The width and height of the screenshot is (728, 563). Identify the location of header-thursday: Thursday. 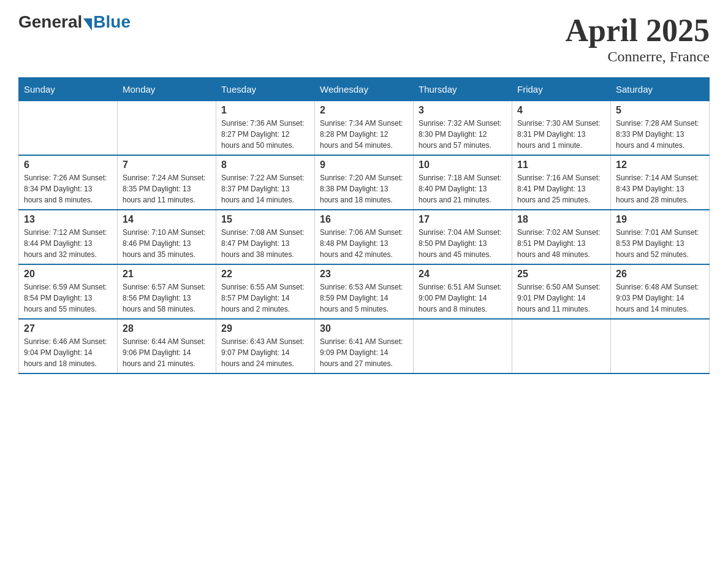
(463, 90).